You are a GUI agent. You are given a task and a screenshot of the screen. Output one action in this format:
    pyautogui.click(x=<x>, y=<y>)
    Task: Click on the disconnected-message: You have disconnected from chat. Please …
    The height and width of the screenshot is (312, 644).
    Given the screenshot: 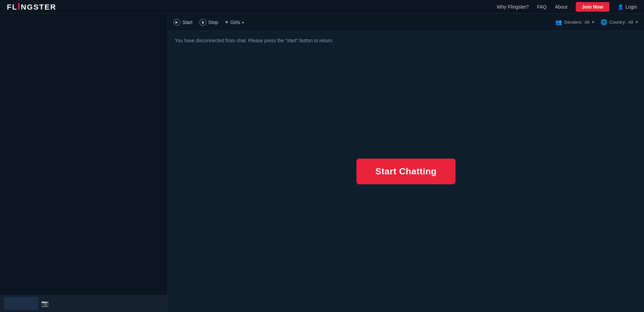 What is the action you would take?
    pyautogui.click(x=254, y=41)
    